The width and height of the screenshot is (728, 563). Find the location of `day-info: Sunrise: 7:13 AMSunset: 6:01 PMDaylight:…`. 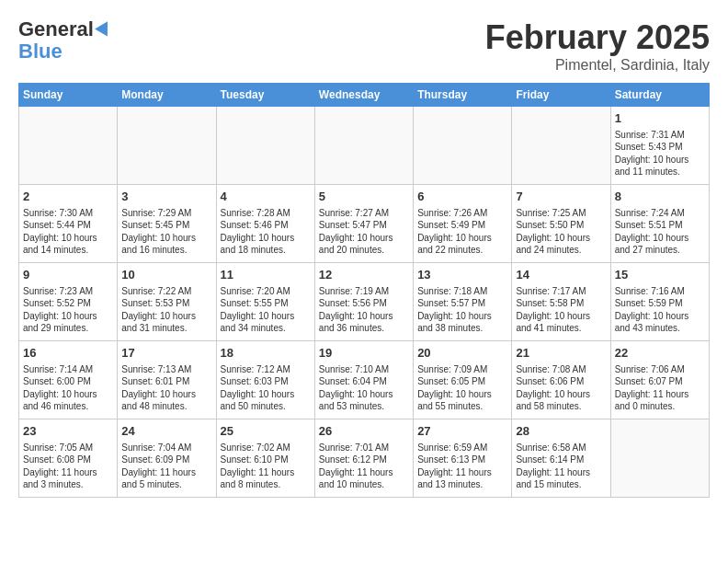

day-info: Sunrise: 7:13 AMSunset: 6:01 PMDaylight:… is located at coordinates (166, 388).